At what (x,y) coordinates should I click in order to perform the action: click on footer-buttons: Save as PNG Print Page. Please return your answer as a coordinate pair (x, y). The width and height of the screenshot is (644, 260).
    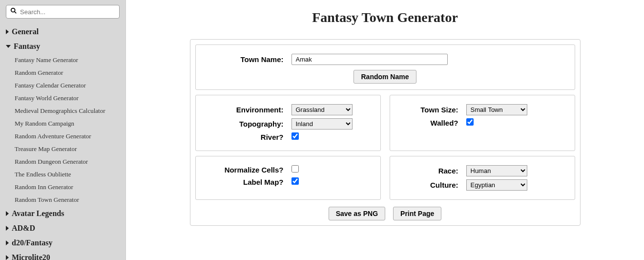
    Looking at the image, I should click on (385, 214).